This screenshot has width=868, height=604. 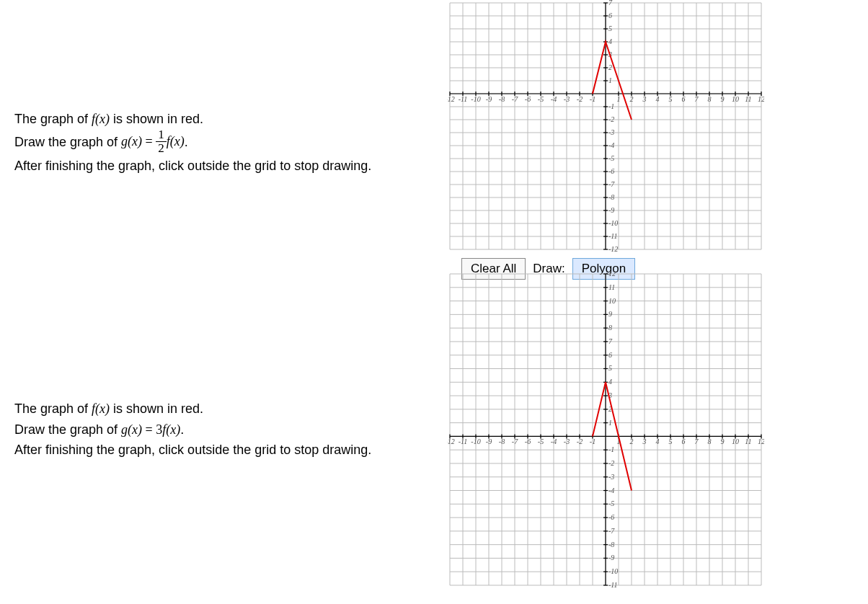 What do you see at coordinates (223, 430) in the screenshot?
I see `prompt-line-2: Draw the graph of g(x) = 3f(x).` at bounding box center [223, 430].